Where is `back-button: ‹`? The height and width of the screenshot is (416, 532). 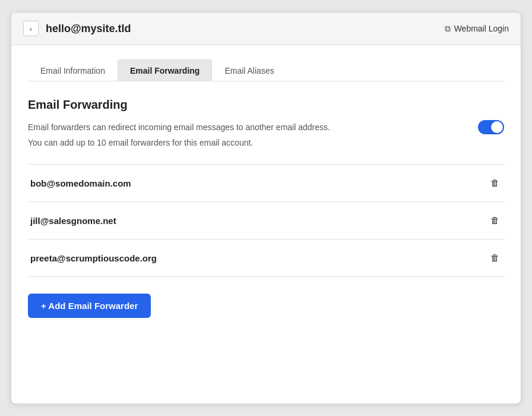
back-button: ‹ is located at coordinates (31, 29).